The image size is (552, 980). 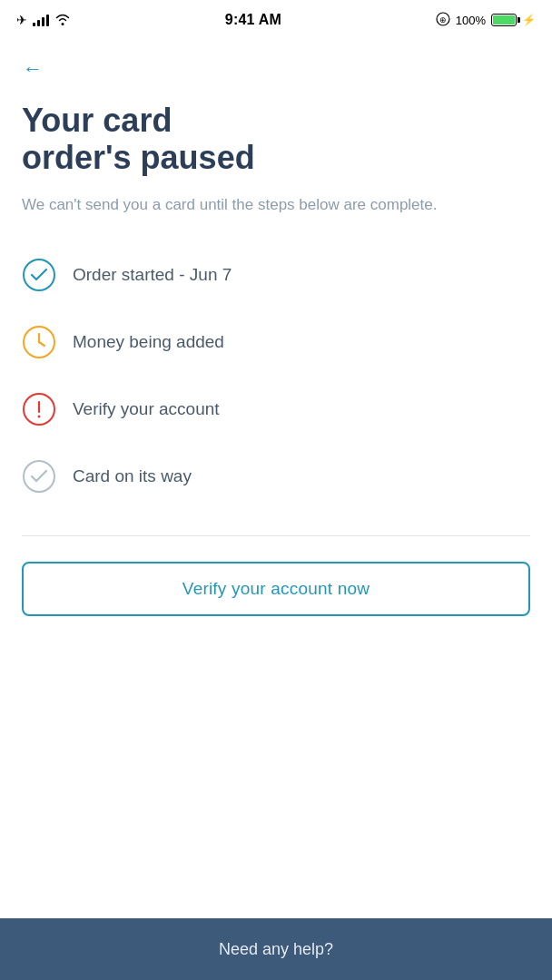 I want to click on step-card-on-way-label: Card on its way, so click(x=133, y=476).